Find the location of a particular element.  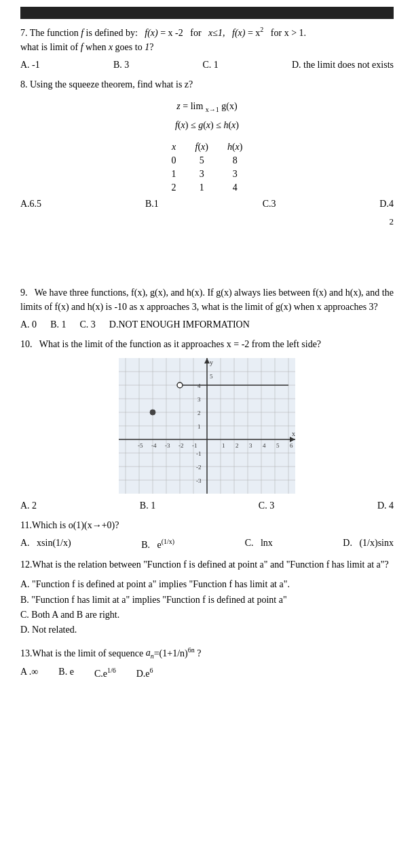

q10-opt-a: A. 2 is located at coordinates (29, 506).